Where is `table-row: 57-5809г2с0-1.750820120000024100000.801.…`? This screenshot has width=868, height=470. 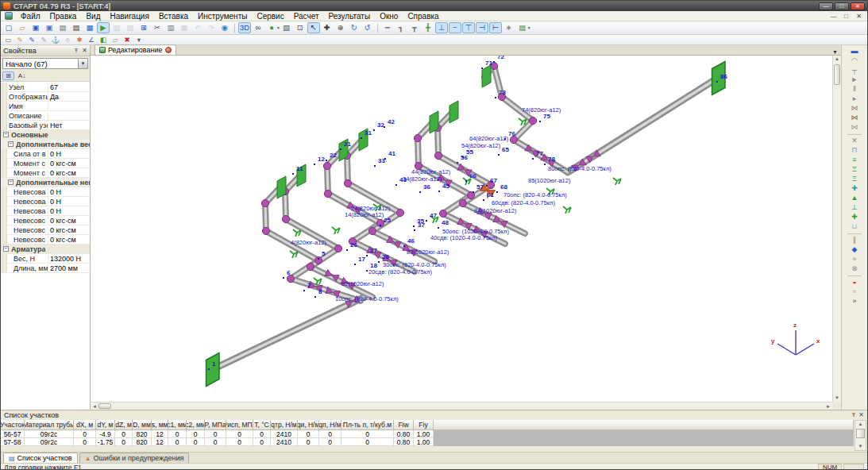
table-row: 57-5809г2с0-1.750820120000024100000.801.… is located at coordinates (427, 442).